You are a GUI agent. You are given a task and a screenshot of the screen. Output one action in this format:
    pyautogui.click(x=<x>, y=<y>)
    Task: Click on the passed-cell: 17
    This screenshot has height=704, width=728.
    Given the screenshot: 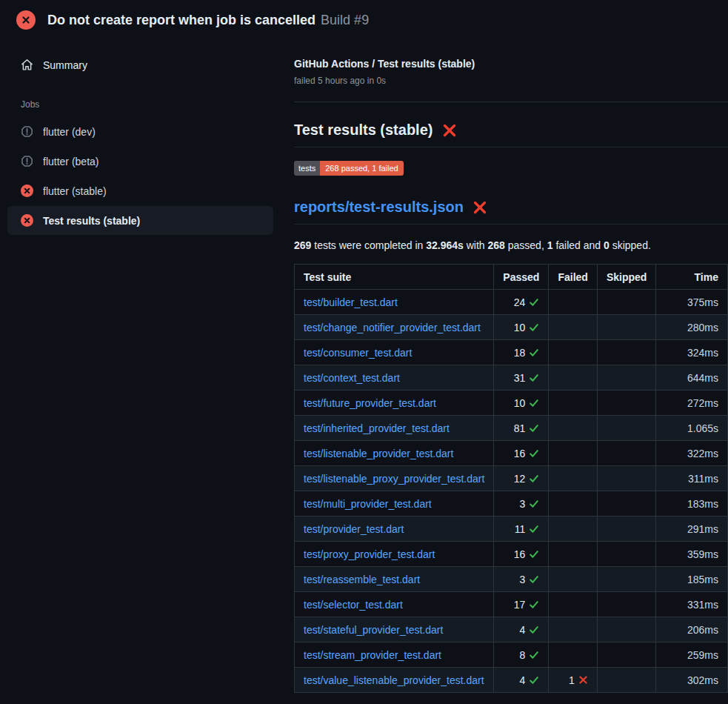 What is the action you would take?
    pyautogui.click(x=521, y=605)
    